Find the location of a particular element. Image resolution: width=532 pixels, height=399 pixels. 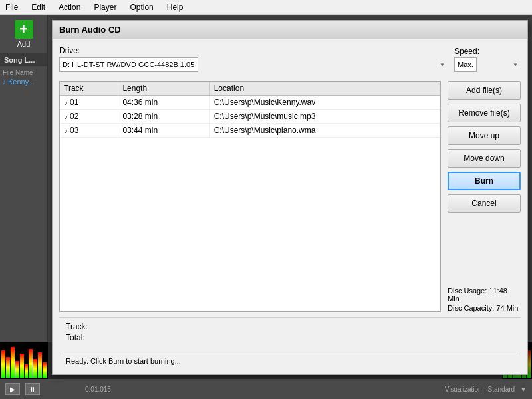

track-location: C:\Users\p\Music\music.mp3 is located at coordinates (325, 117).